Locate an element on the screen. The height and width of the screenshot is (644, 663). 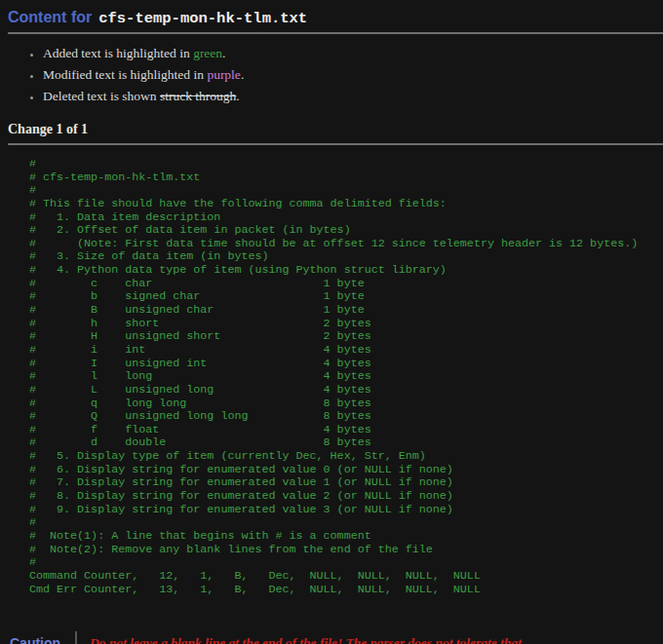
legend-modified-text: Modified text is highlighted in is located at coordinates (125, 74).